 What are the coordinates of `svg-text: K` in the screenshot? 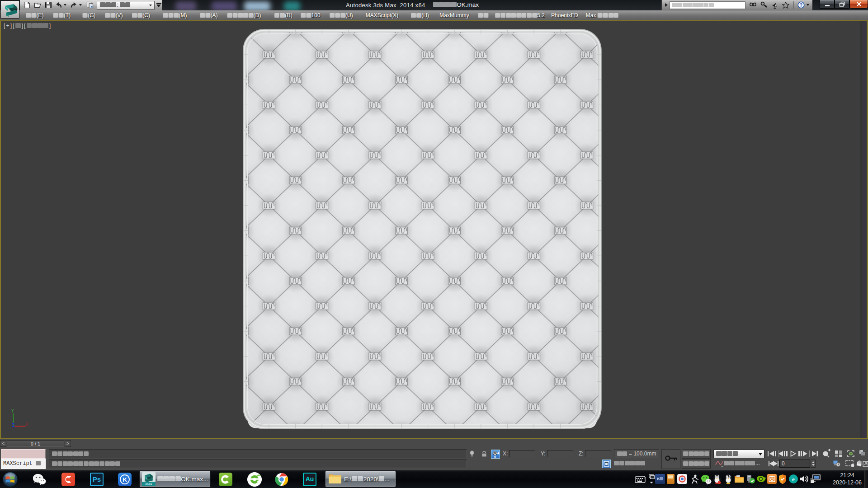 It's located at (125, 480).